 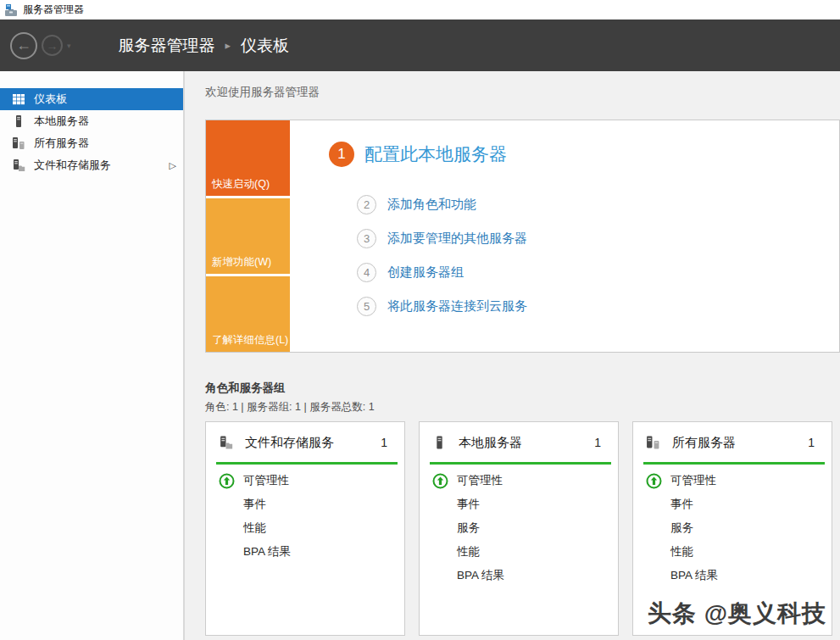 I want to click on card-file-storage-services: 文件和存储服务 1 可管理性, so click(x=305, y=529).